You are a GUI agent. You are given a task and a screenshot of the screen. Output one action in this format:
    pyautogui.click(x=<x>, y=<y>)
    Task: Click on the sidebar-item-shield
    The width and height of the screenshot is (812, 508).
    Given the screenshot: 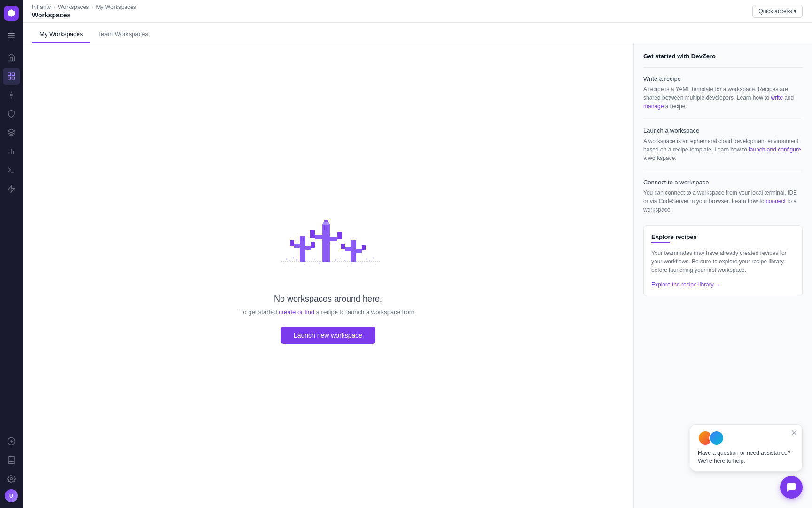 What is the action you would take?
    pyautogui.click(x=11, y=114)
    